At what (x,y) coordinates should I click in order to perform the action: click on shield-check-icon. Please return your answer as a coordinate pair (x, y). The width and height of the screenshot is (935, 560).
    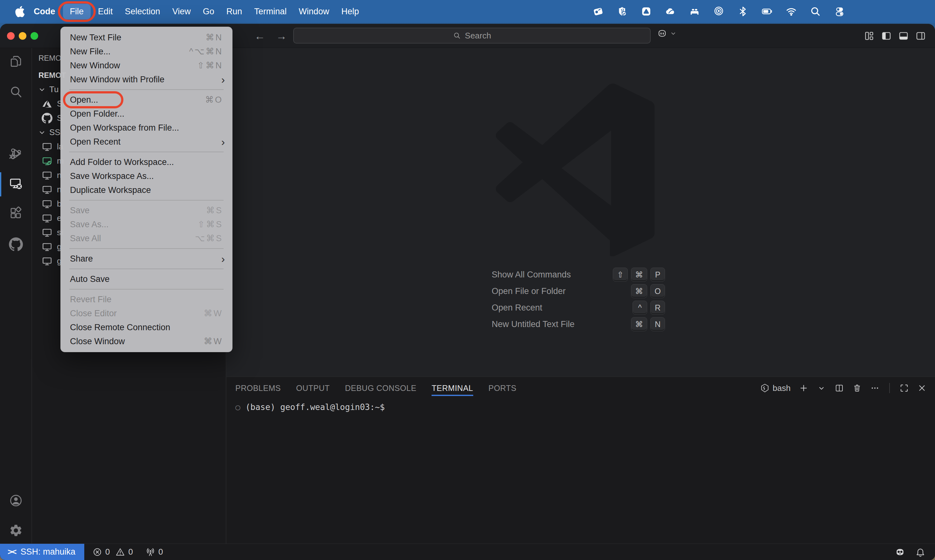
    Looking at the image, I should click on (622, 11).